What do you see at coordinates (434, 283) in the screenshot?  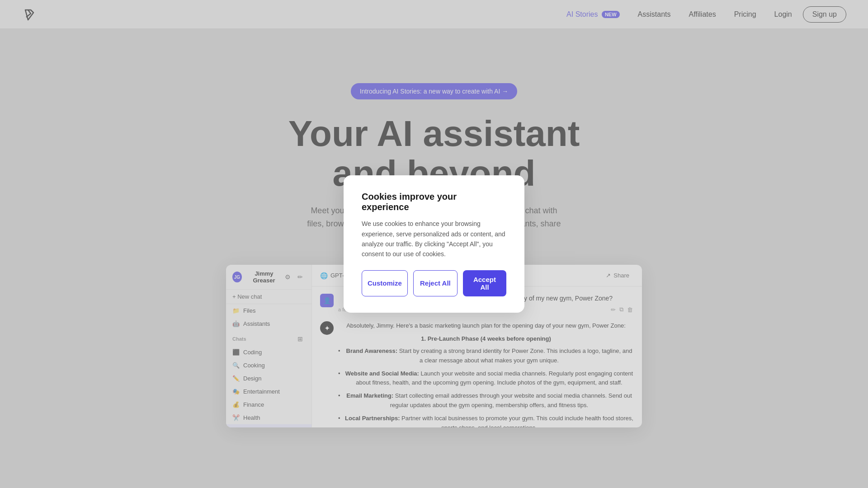 I see `cookie-buttons: Customize Reject All Accept All` at bounding box center [434, 283].